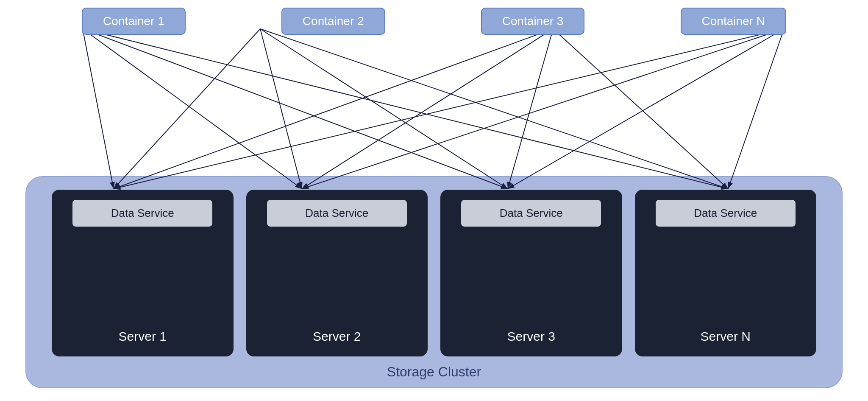  What do you see at coordinates (337, 213) in the screenshot?
I see `data-service-2-label: Data Service` at bounding box center [337, 213].